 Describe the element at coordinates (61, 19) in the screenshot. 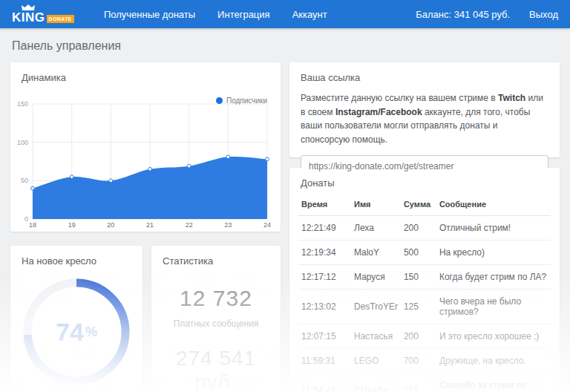

I see `logo-donate-badge: DONATE` at that location.